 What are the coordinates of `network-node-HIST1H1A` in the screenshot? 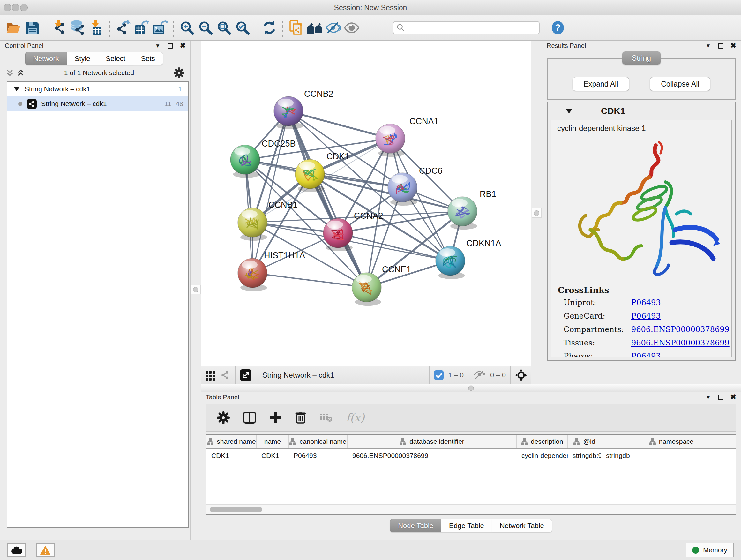 It's located at (253, 275).